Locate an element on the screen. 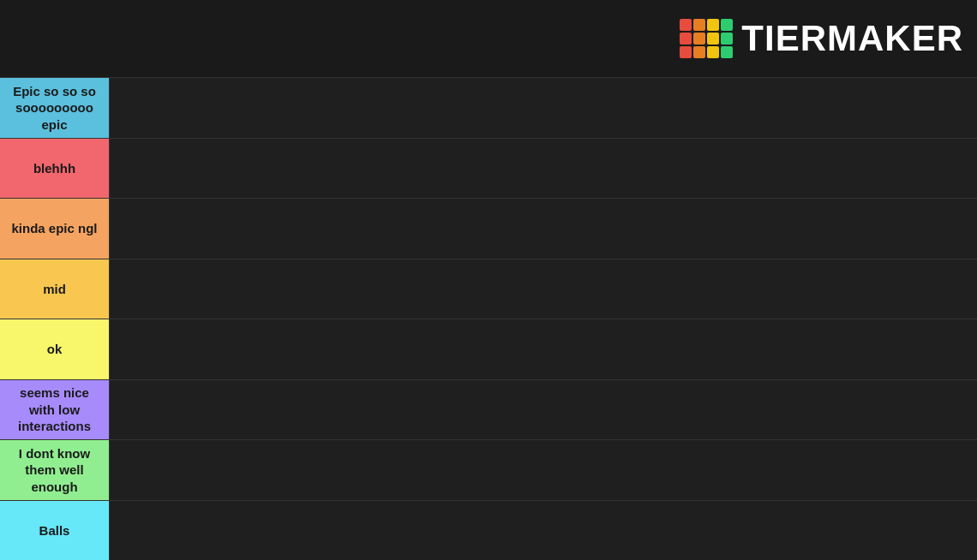  logo-grid is located at coordinates (706, 39).